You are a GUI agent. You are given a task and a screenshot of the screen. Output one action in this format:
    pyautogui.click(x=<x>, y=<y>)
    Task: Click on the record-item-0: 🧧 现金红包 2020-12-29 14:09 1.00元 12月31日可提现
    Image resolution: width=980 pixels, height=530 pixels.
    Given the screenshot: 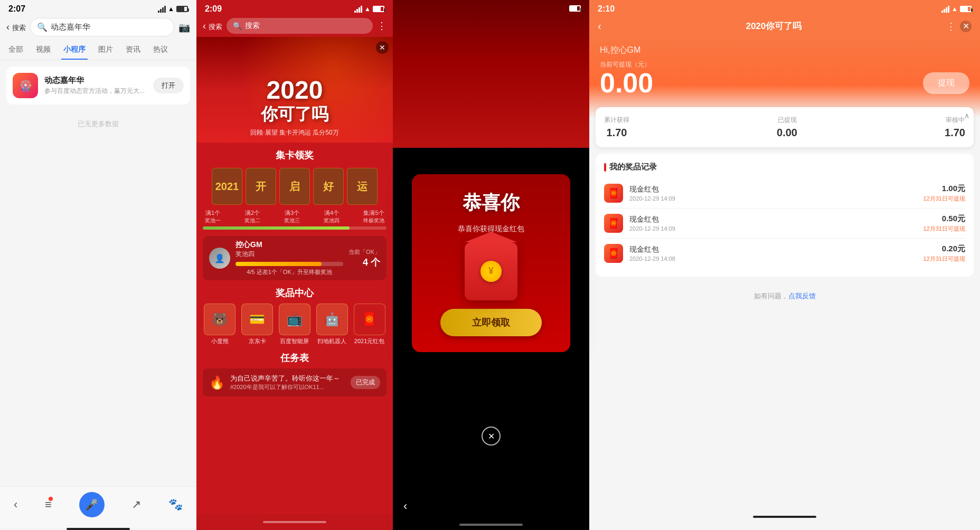 What is the action you would take?
    pyautogui.click(x=785, y=193)
    